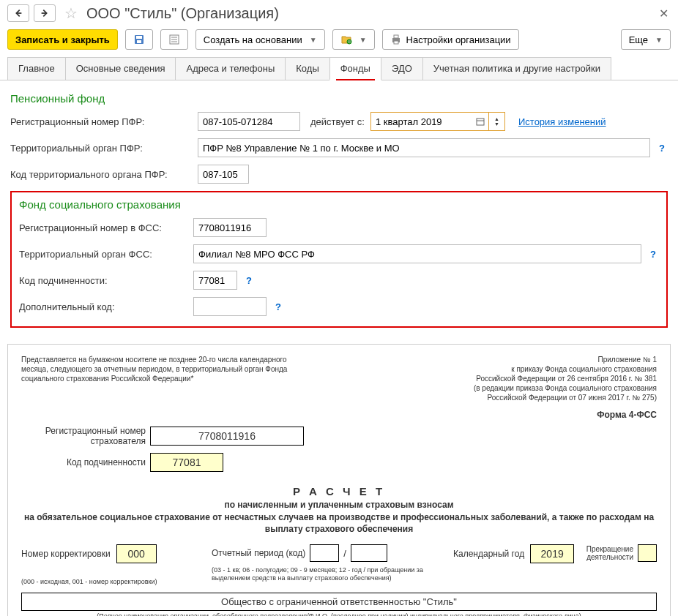 This screenshot has height=616, width=678. Describe the element at coordinates (101, 148) in the screenshot. I see `pfr-terr-label: Территориальный орган ПФР:` at that location.